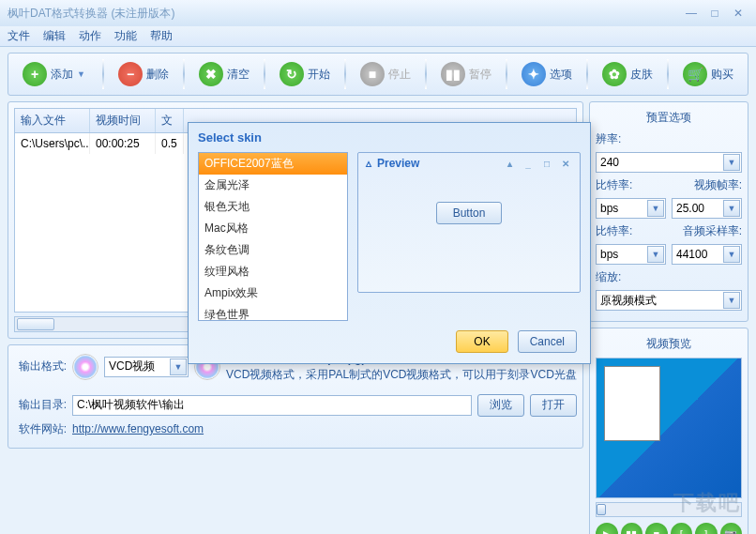 Image resolution: width=756 pixels, height=534 pixels. What do you see at coordinates (273, 206) in the screenshot?
I see `list-item: 银色天地` at bounding box center [273, 206].